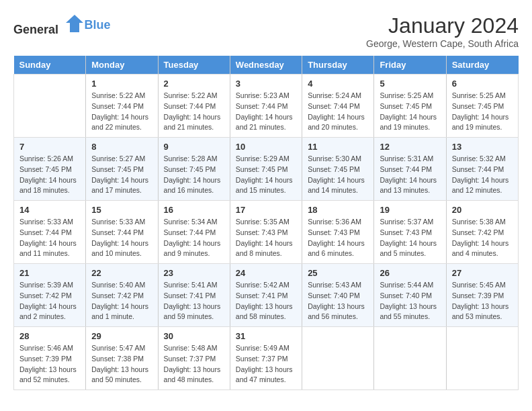 Image resolution: width=532 pixels, height=411 pixels. Describe the element at coordinates (193, 359) in the screenshot. I see `calendar-cell: 30Sunrise: 5:48 AM Sunset: 7:37 PM Dayli…` at that location.